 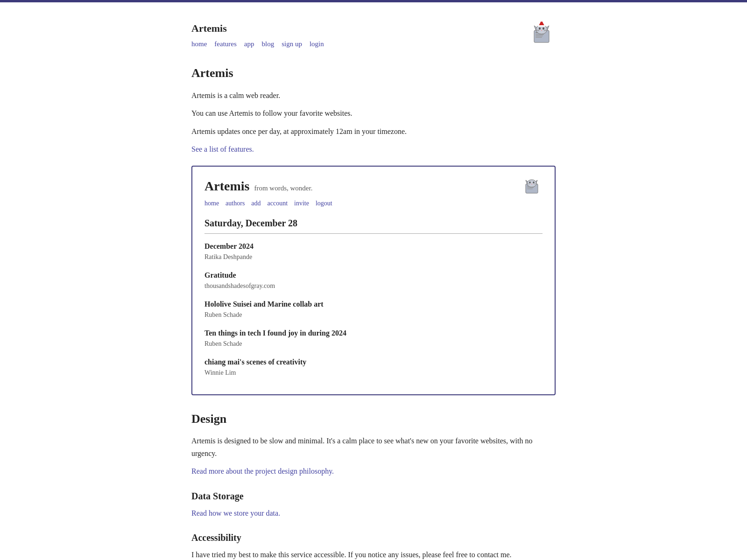 I want to click on nav-login: login, so click(x=317, y=44).